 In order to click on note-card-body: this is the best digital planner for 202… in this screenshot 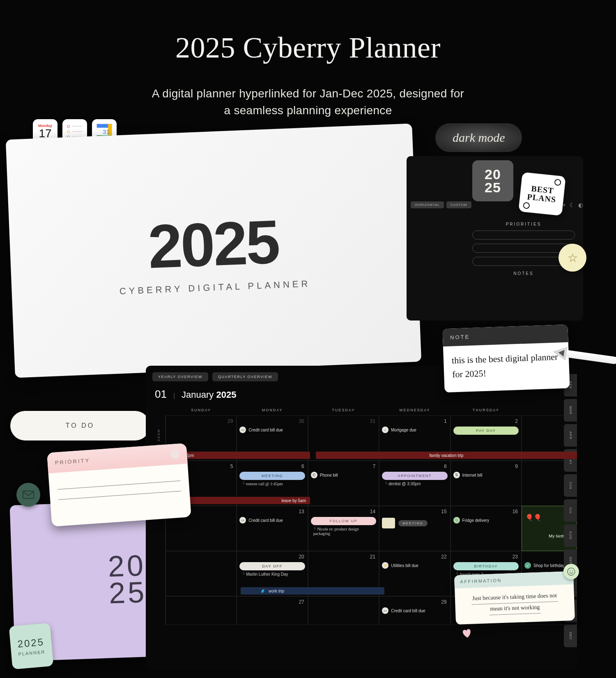, I will do `click(507, 367)`.